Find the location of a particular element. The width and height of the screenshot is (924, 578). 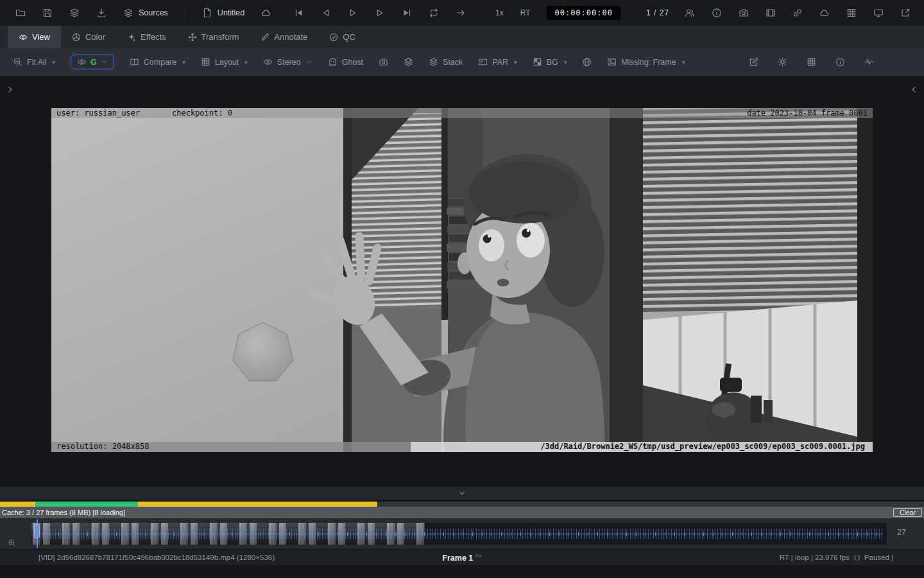

collapse-right-panel-button is located at coordinates (914, 90).